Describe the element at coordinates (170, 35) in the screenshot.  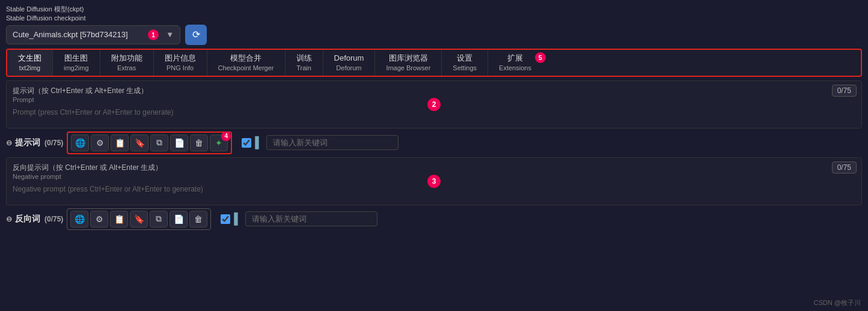
I see `dropdown-caret-icon: ▼` at that location.